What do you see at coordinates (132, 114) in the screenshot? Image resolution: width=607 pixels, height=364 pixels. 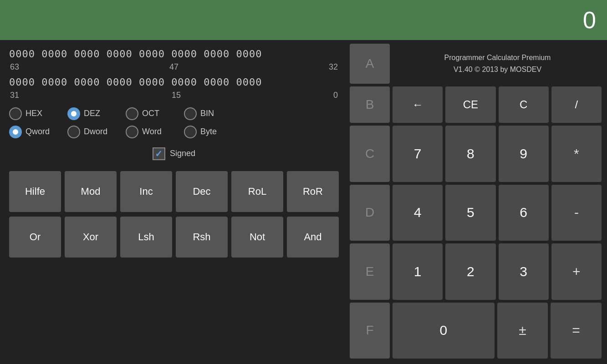 I see `radio-oct-circle` at bounding box center [132, 114].